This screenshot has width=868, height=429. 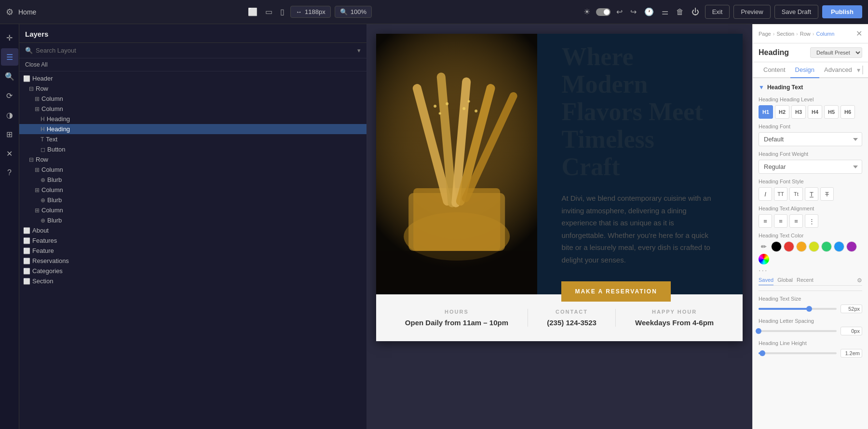 What do you see at coordinates (718, 12) in the screenshot?
I see `exit-button: Exit` at bounding box center [718, 12].